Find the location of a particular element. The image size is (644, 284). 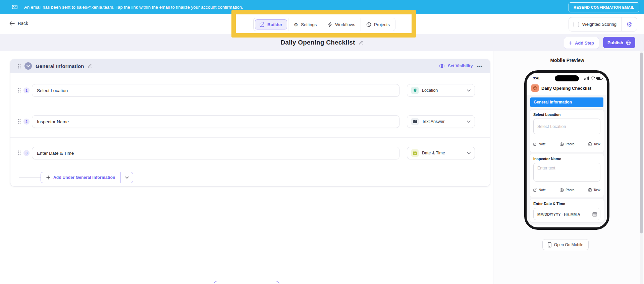

tab-label: Builder is located at coordinates (275, 25).